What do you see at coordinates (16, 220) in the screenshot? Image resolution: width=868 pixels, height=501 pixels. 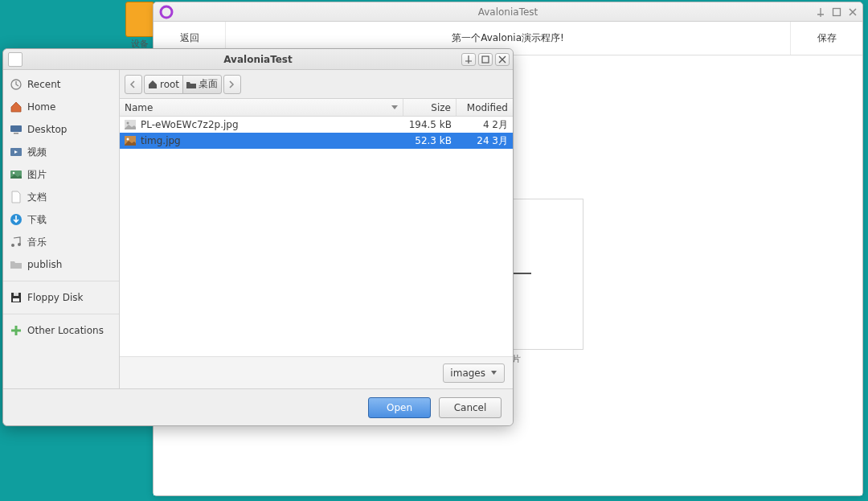 I see `download-icon` at bounding box center [16, 220].